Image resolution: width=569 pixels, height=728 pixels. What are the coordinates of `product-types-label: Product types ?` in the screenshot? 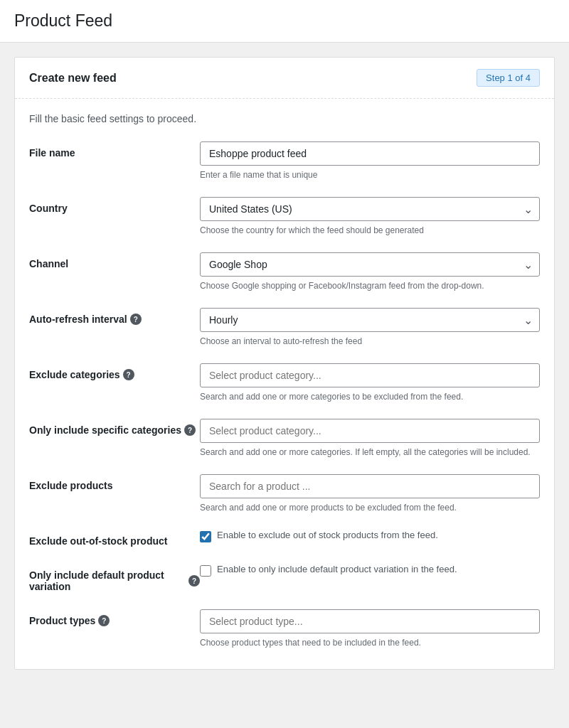 It's located at (115, 621).